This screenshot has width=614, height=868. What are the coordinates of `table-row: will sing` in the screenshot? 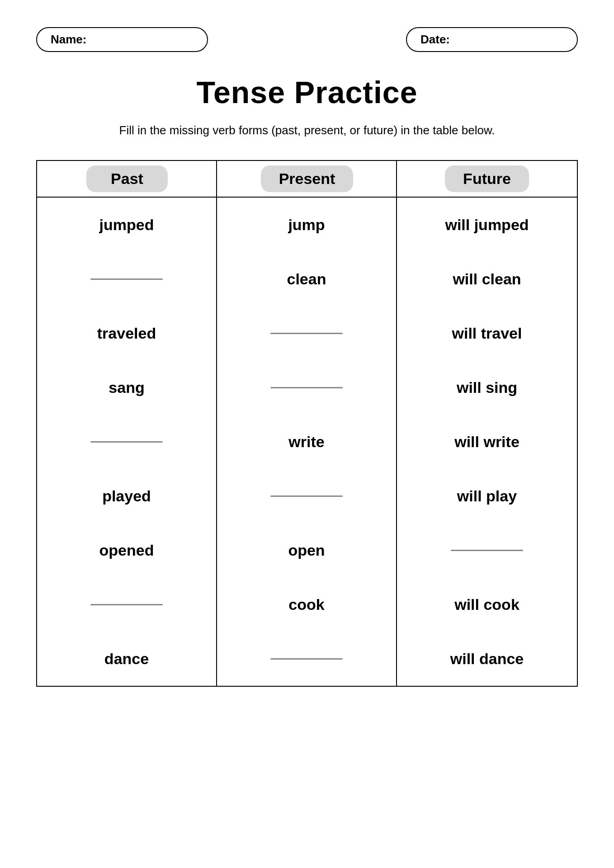 It's located at (487, 387).